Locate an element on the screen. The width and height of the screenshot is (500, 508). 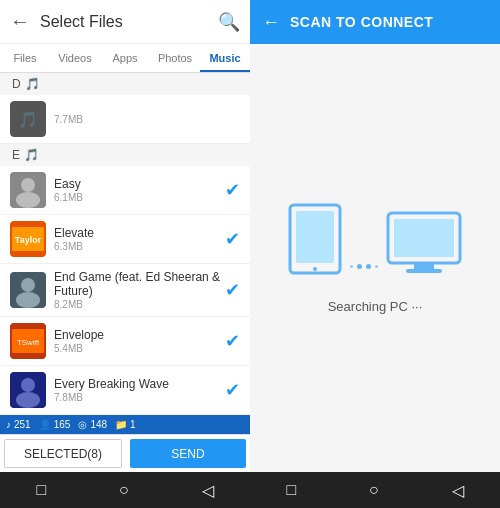
file-name: Envelope is located at coordinates (140, 335).